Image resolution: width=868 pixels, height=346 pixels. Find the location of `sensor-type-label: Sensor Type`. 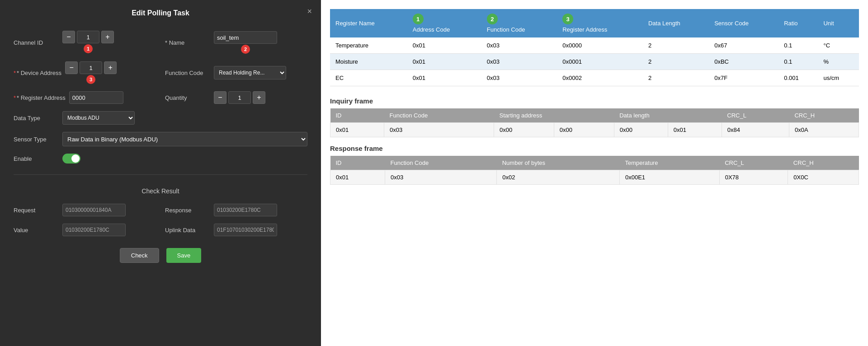

sensor-type-label: Sensor Type is located at coordinates (36, 139).